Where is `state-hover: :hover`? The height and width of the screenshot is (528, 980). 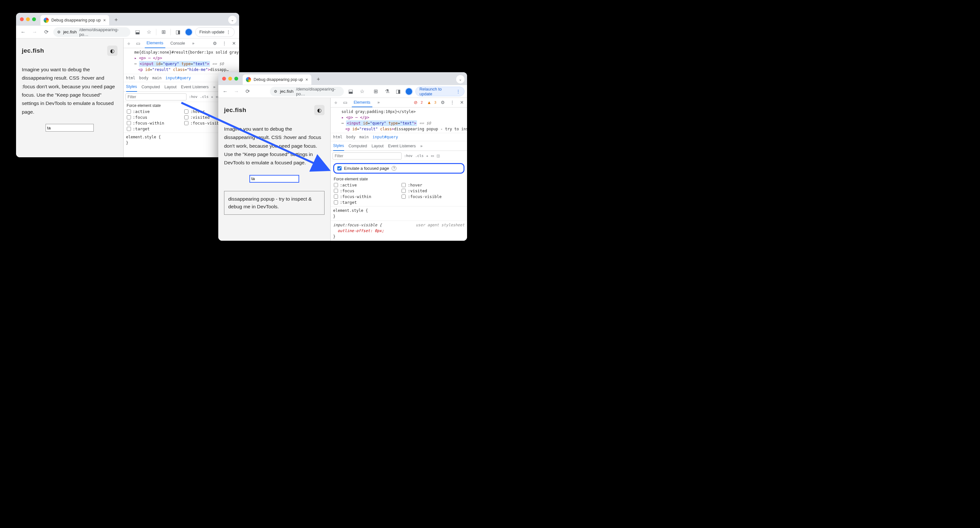
state-hover: :hover is located at coordinates (433, 185).